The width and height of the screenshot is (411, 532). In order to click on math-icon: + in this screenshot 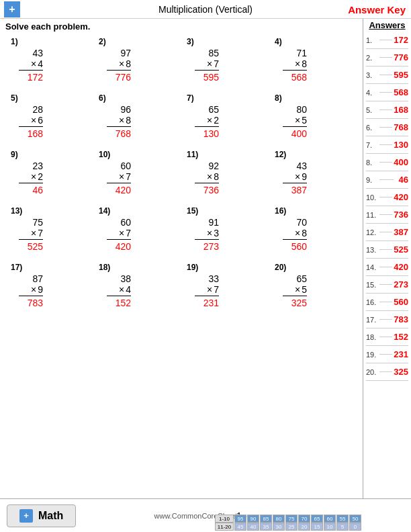, I will do `click(26, 516)`.